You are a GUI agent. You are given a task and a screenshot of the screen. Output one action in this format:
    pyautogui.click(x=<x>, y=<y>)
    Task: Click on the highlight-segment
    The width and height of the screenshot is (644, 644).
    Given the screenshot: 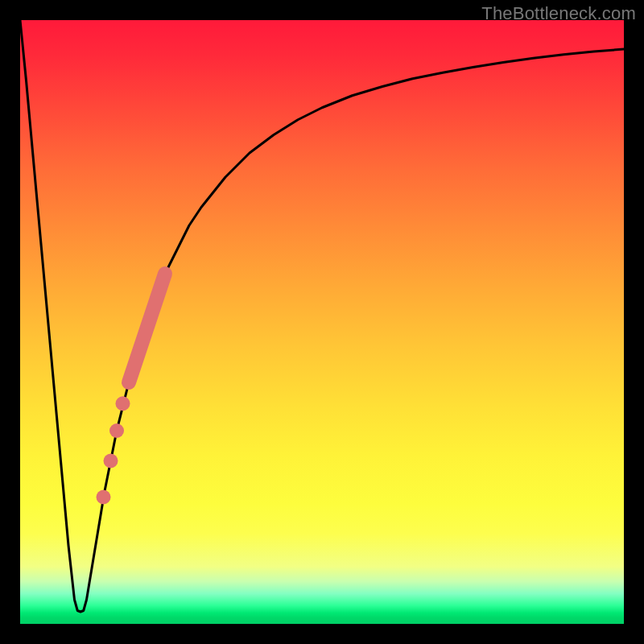 What is the action you would take?
    pyautogui.click(x=147, y=328)
    